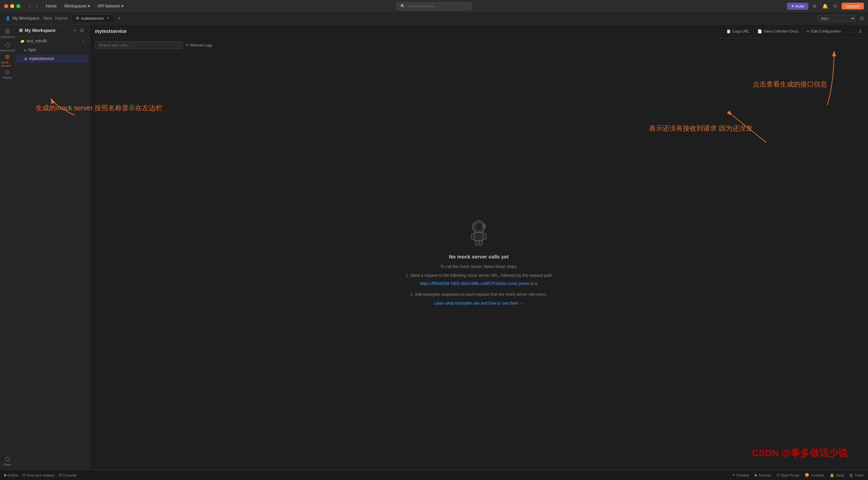 The height and width of the screenshot is (480, 868). I want to click on info-button: ℹ, so click(861, 31).